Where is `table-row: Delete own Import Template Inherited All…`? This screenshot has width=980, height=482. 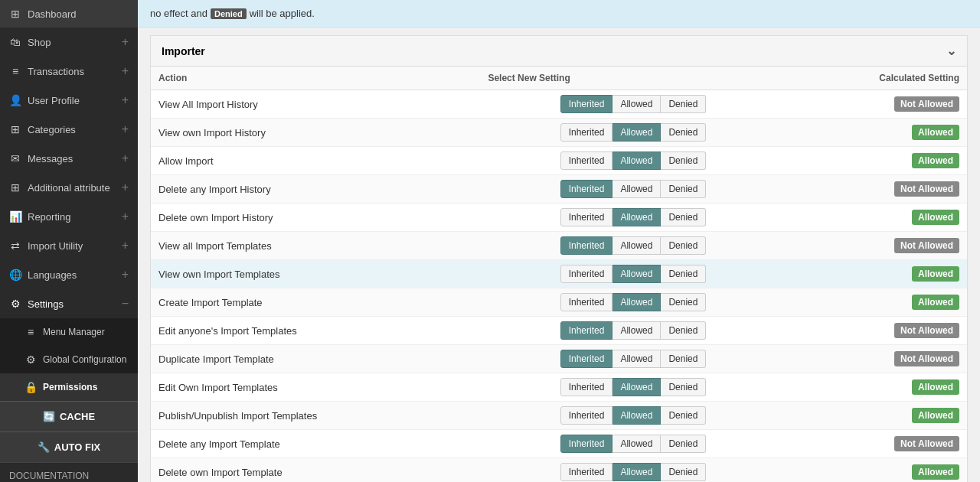
table-row: Delete own Import Template Inherited All… is located at coordinates (559, 471).